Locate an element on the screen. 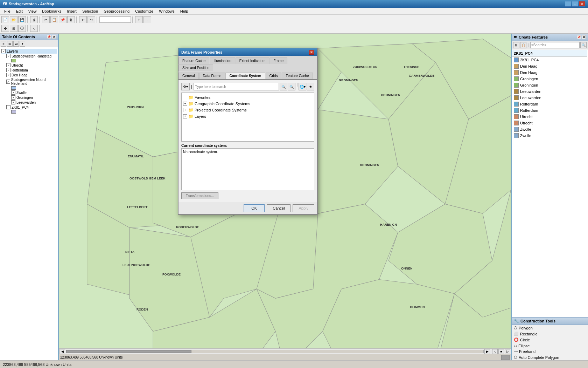  feature-rotterdam2: Rotterdam is located at coordinates (550, 110).